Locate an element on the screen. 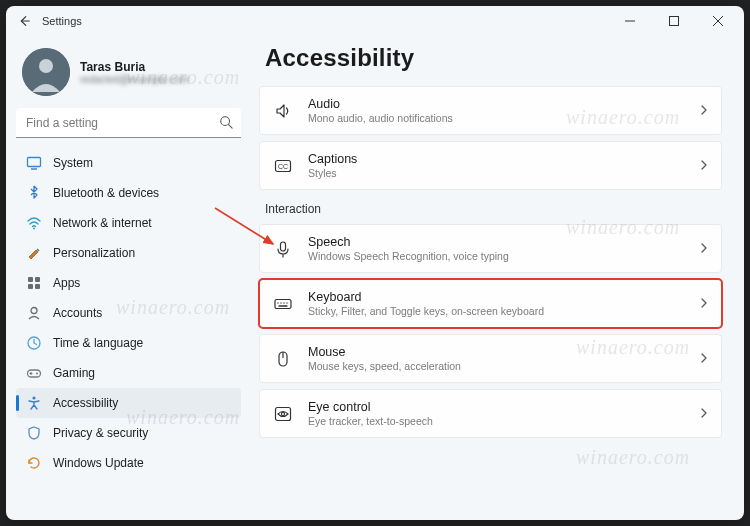 This screenshot has height=526, width=750. back-button is located at coordinates (24, 21).